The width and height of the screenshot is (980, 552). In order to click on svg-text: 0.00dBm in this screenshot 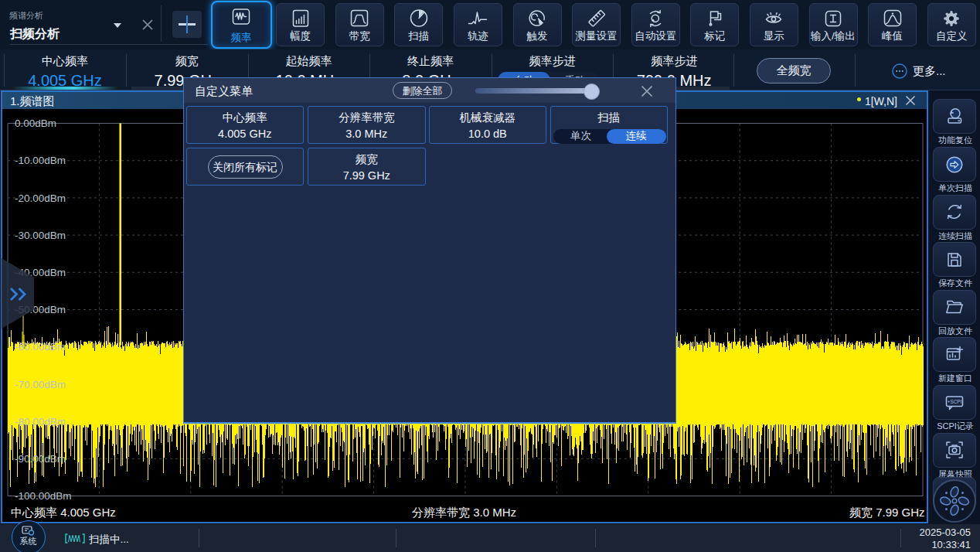, I will do `click(36, 124)`.